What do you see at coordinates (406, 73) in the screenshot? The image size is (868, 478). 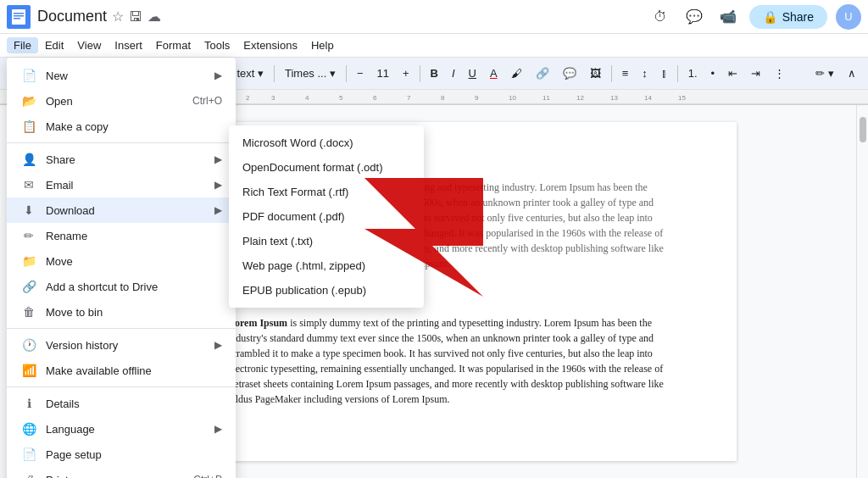 I see `toolbar-font-inc: +` at bounding box center [406, 73].